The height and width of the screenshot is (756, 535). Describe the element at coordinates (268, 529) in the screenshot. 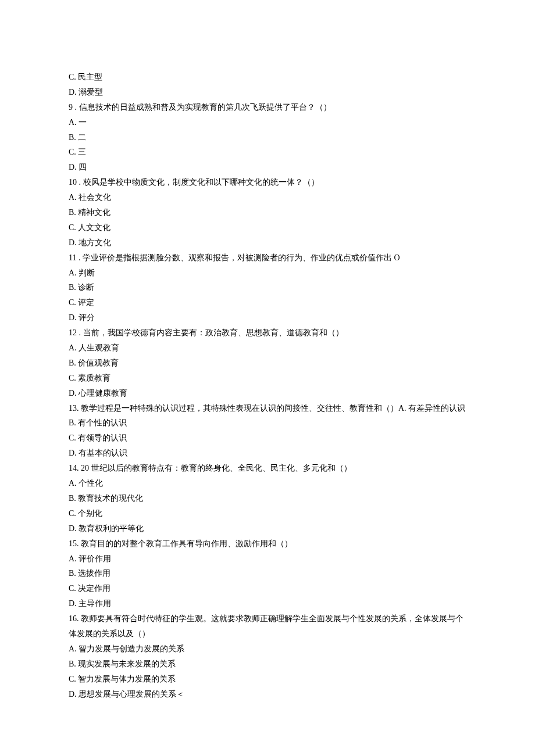

I see `document-line: D. 教育权利的平等化` at that location.